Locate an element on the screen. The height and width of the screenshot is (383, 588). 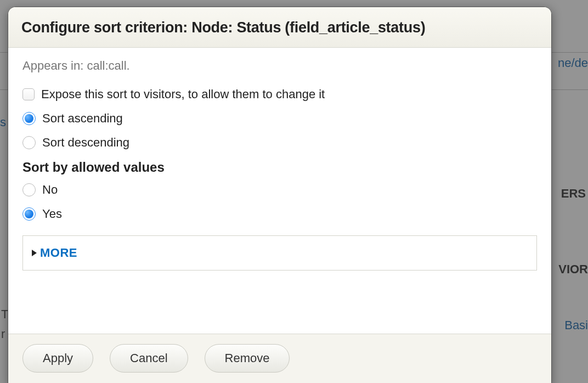
allowed-yes-label: Yes is located at coordinates (52, 214).